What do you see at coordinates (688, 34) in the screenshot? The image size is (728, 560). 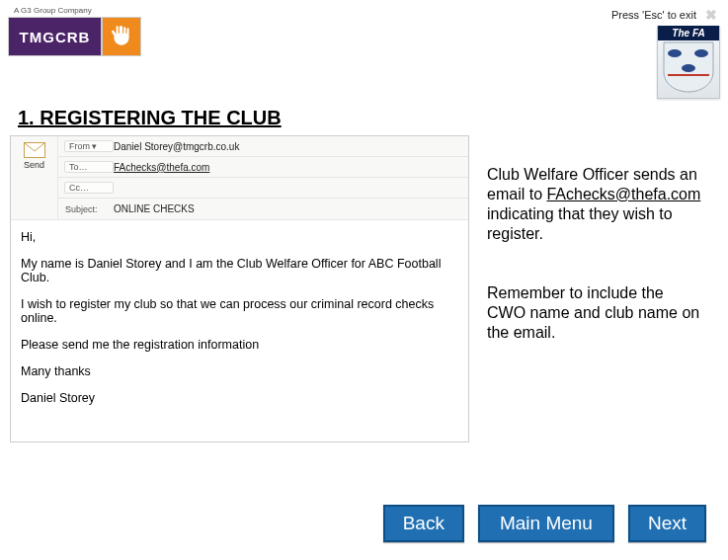 I see `fa-banner: The FA` at bounding box center [688, 34].